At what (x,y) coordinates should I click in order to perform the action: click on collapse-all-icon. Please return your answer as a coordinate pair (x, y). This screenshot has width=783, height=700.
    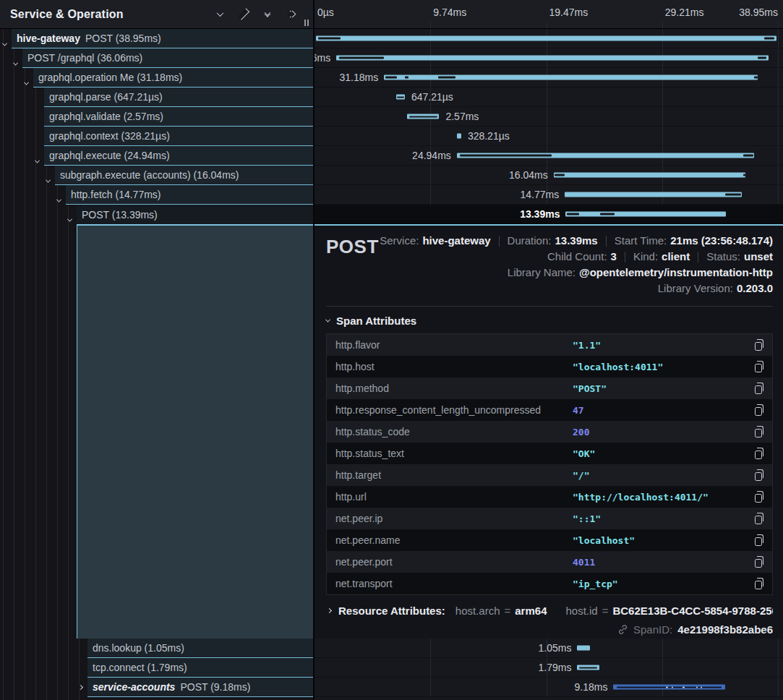
    Looking at the image, I should click on (268, 14).